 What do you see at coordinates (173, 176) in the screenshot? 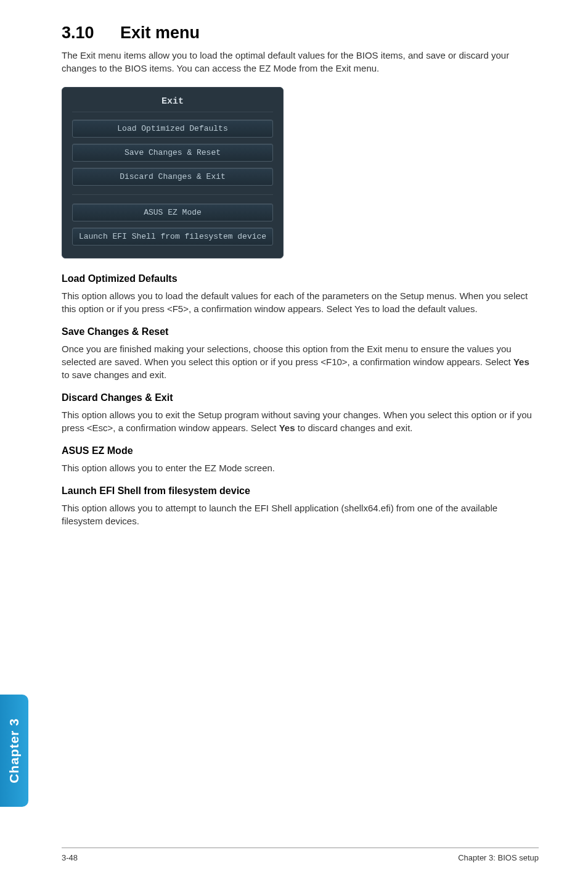
I see `discard-changes-exit-button: Discard Changes & Exit` at bounding box center [173, 176].